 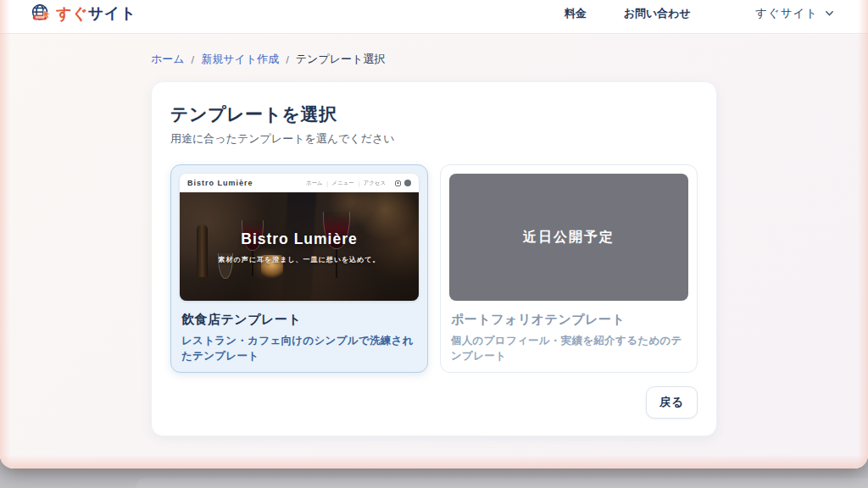 What do you see at coordinates (699, 14) in the screenshot?
I see `header-nav: 料金 お問い合わせ すぐサイト` at bounding box center [699, 14].